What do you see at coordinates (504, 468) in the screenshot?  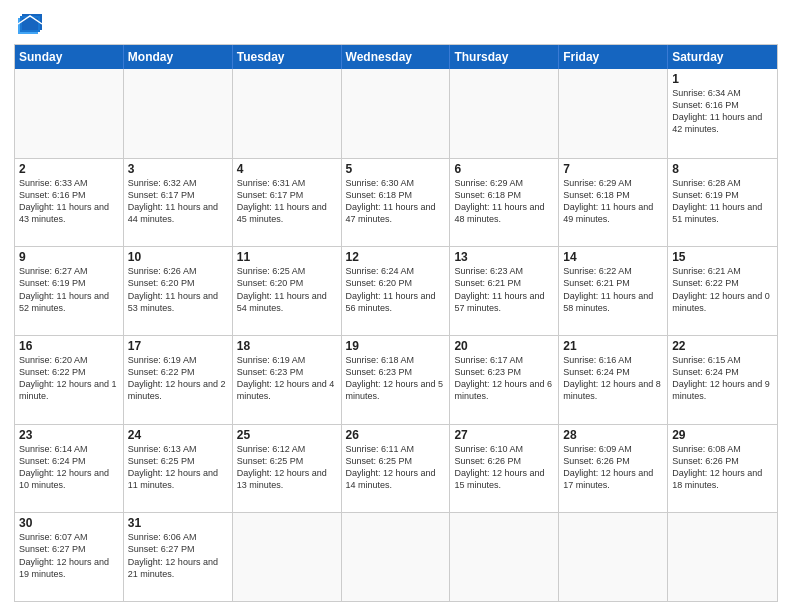 I see `day-info: Sunrise: 6:10 AM Sunset: 6:26 PM Dayligh…` at bounding box center [504, 468].